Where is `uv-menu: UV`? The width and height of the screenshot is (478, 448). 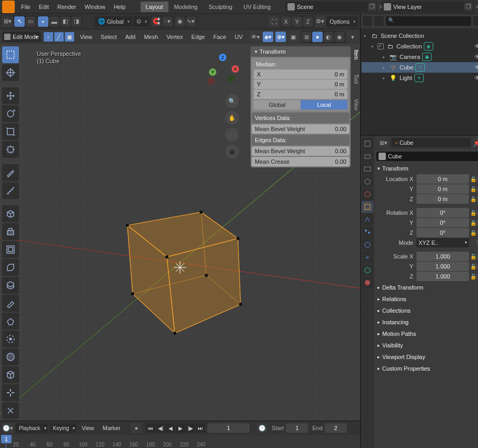 uv-menu: UV is located at coordinates (239, 37).